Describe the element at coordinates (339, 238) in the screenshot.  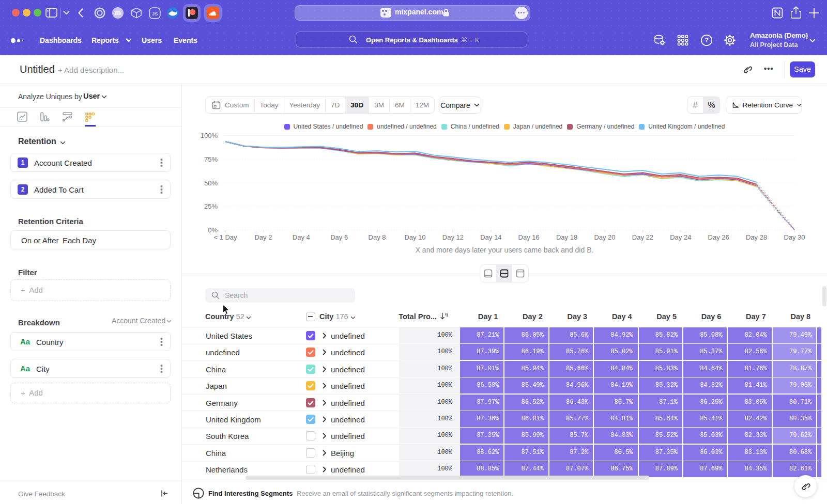
I see `svg-text: Day 6` at that location.